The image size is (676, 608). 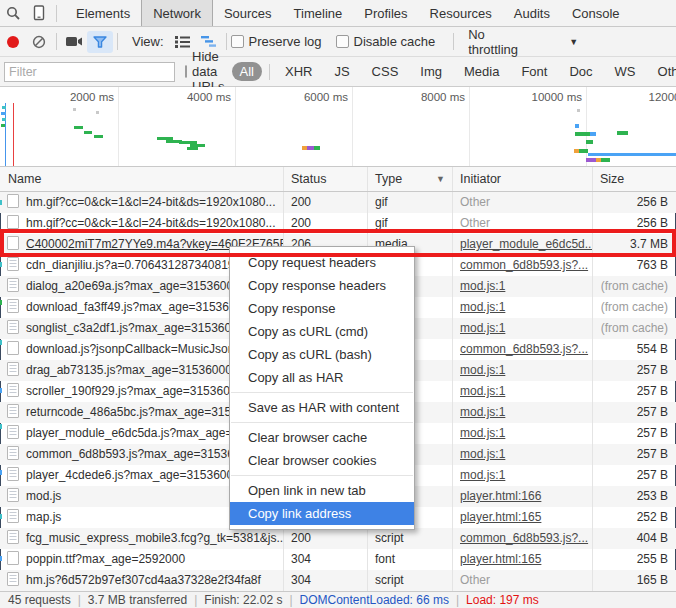 I want to click on tab-audits: Audits, so click(x=532, y=13).